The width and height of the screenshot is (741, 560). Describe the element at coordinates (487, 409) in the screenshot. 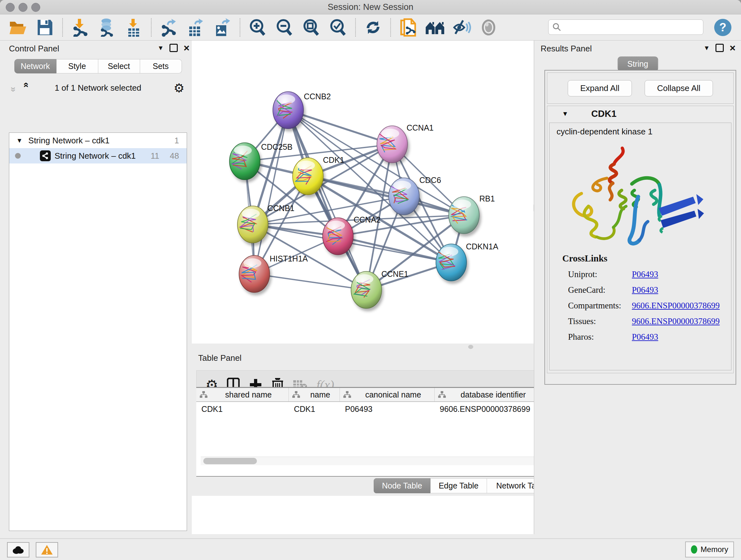

I see `table-cell: 9606.ENSP00000378699` at that location.